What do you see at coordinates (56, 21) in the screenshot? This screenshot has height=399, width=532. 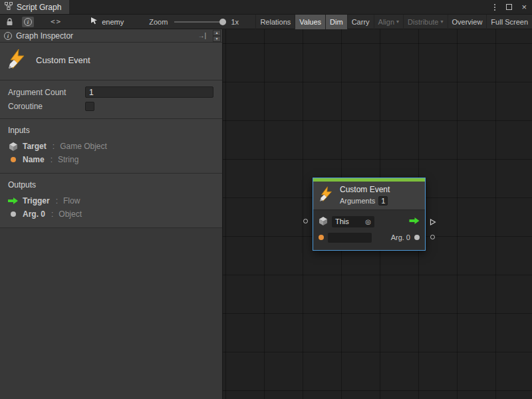 I see `code-preview-icon: <>` at bounding box center [56, 21].